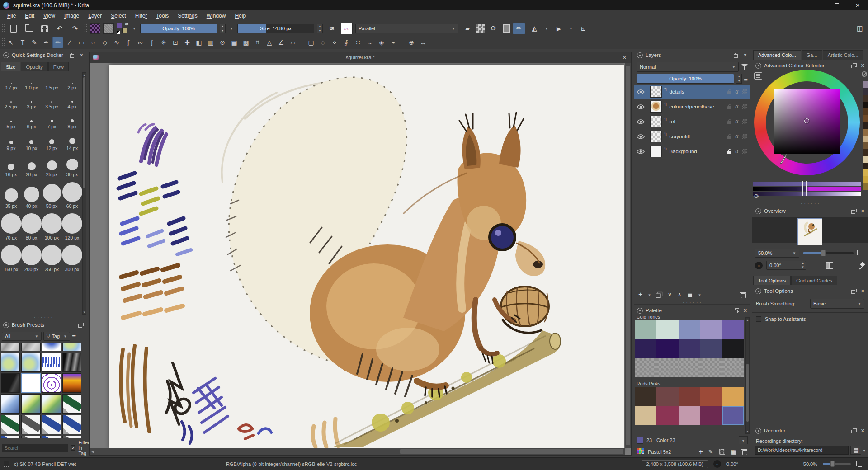 Image resolution: width=868 pixels, height=470 pixels. Describe the element at coordinates (164, 42) in the screenshot. I see `tool-button: ✳` at that location.